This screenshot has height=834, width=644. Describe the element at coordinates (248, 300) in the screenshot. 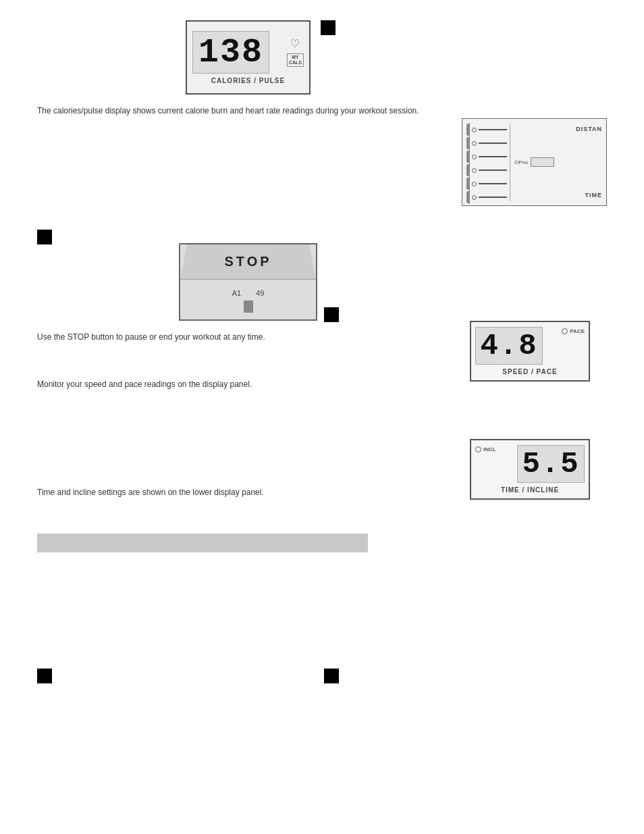

I see `stop-bottom-section: A1 49` at that location.